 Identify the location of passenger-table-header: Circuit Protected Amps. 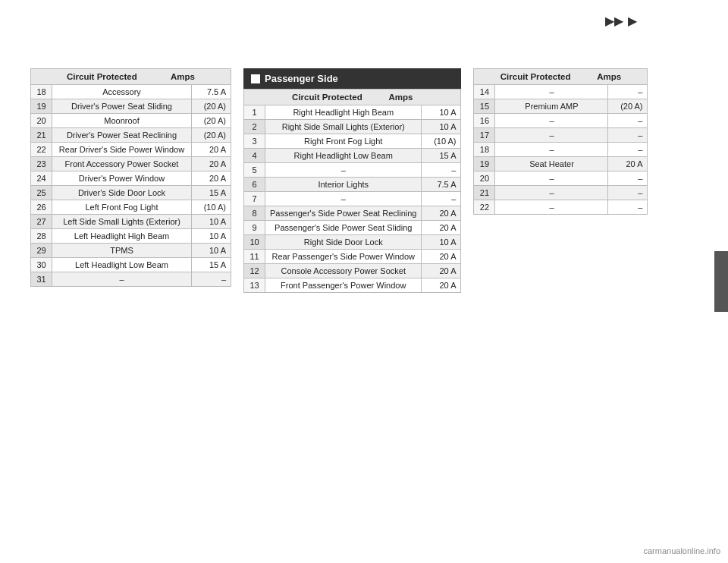
(353, 97).